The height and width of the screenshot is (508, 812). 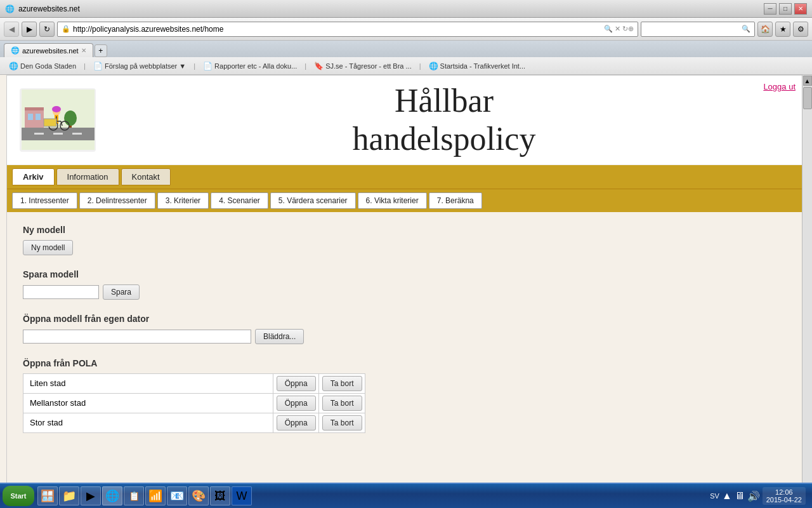 What do you see at coordinates (740, 496) in the screenshot?
I see `tray-network-icon2: 🖥` at bounding box center [740, 496].